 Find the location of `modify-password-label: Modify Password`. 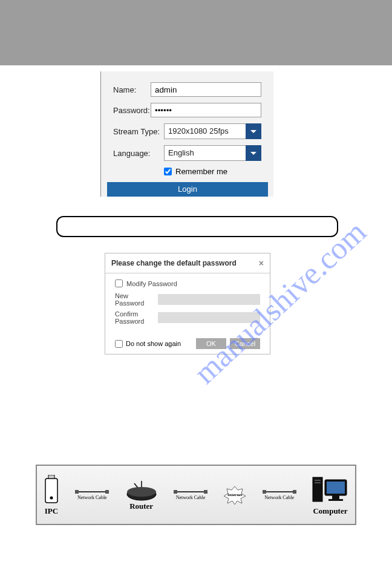

modify-password-label: Modify Password is located at coordinates (152, 284).